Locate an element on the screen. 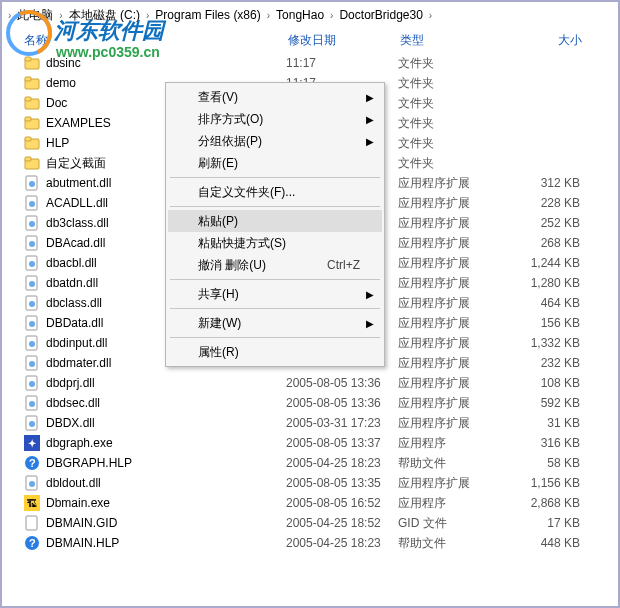 Image resolution: width=620 pixels, height=608 pixels. menu-item: 粘贴(P) is located at coordinates (275, 221).